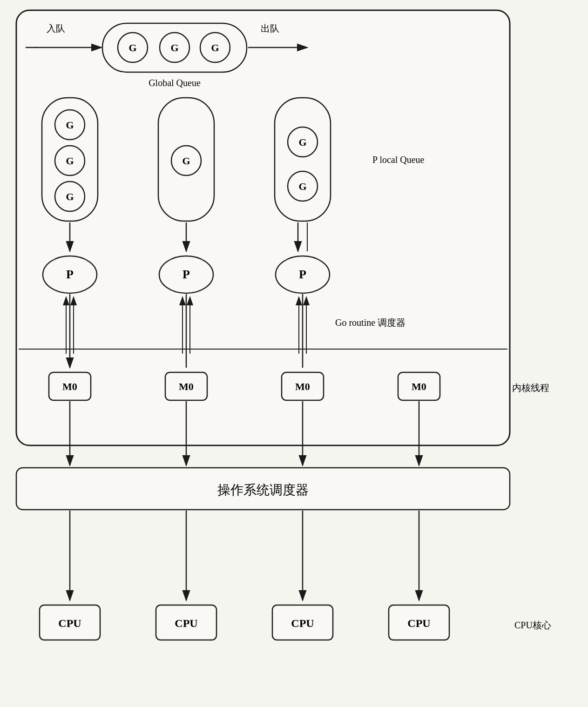  What do you see at coordinates (303, 142) in the screenshot?
I see `lq3-g1-label: G` at bounding box center [303, 142].